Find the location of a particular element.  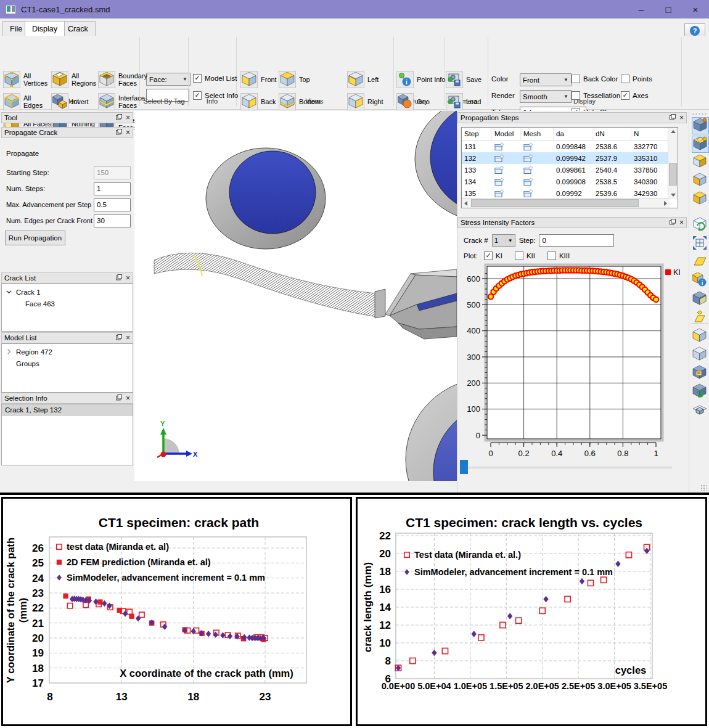

boundary-faces-button: Boundary Faces is located at coordinates (126, 80).